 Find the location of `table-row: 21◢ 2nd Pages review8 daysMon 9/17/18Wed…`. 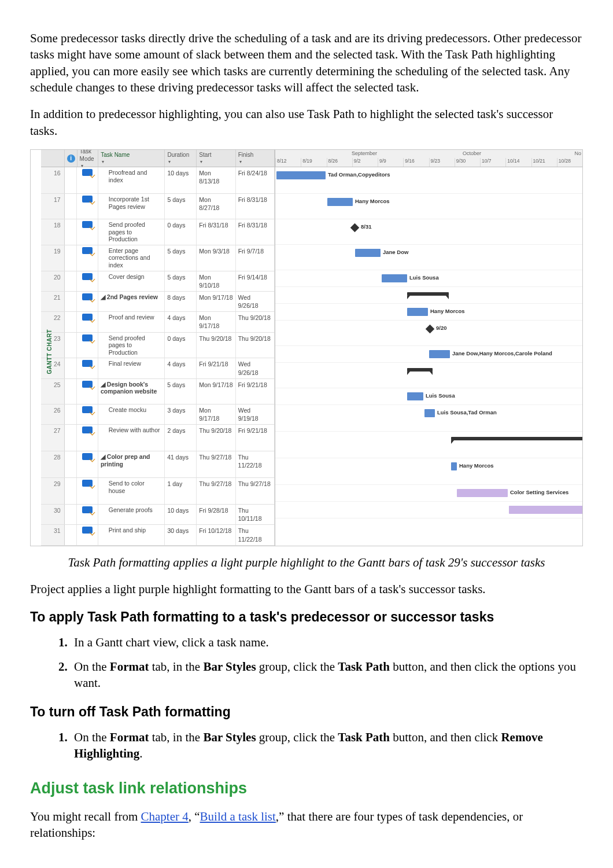

table-row: 21◢ 2nd Pages review8 daysMon 9/17/18Wed… is located at coordinates (158, 302).